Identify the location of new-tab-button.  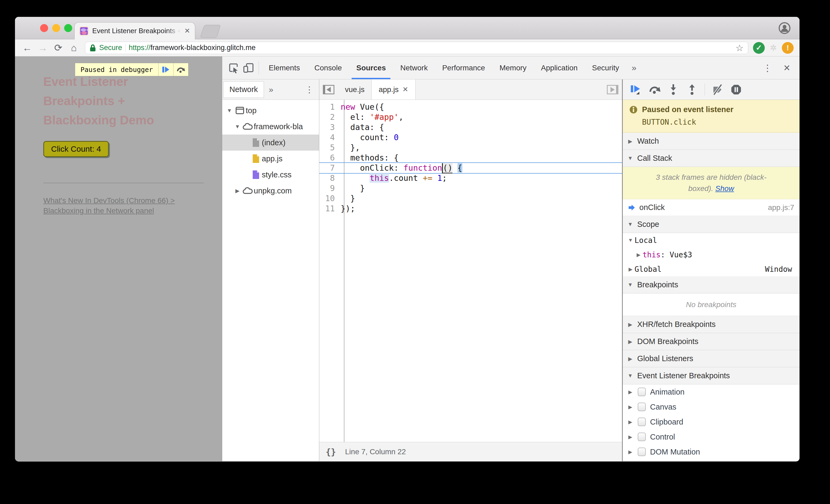
(211, 31).